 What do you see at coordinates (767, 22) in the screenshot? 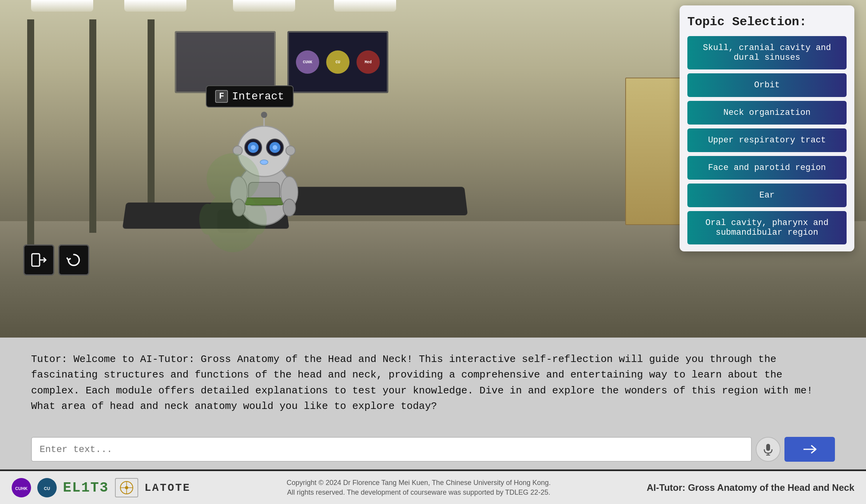
I see `topic-panel-title: Topic Selection:` at bounding box center [767, 22].